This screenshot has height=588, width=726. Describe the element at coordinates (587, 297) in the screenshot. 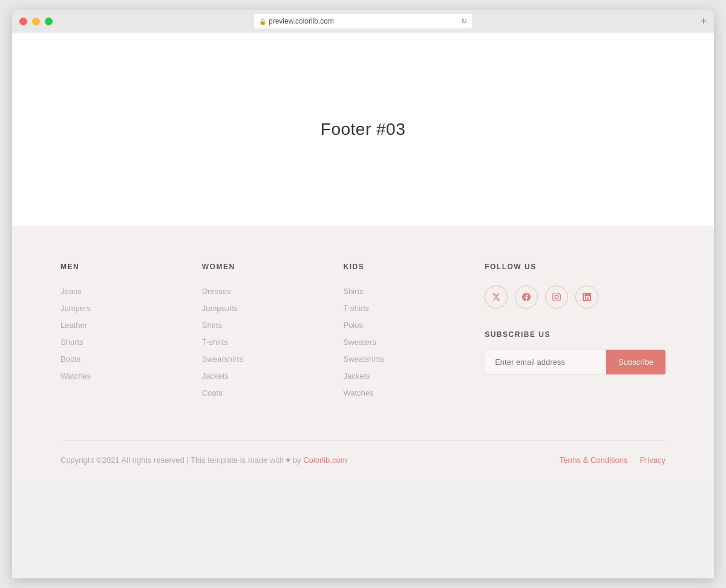

I see `linkedin-icon-button` at that location.